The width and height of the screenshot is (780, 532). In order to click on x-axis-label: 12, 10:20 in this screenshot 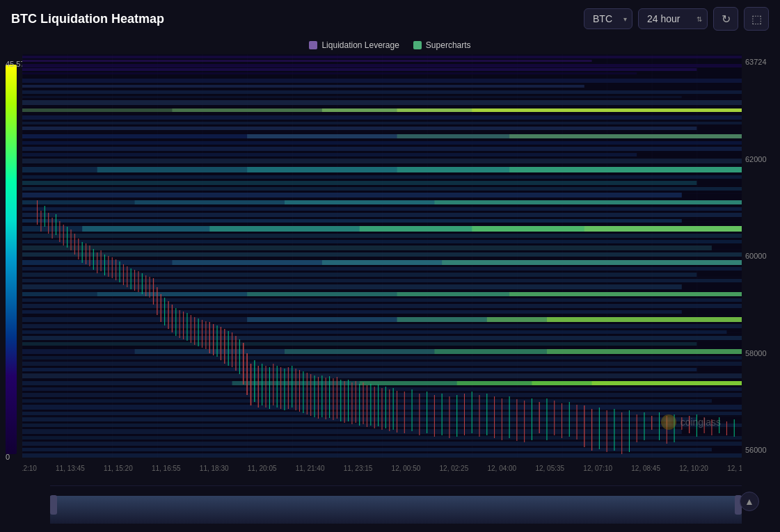, I will do `click(694, 469)`.